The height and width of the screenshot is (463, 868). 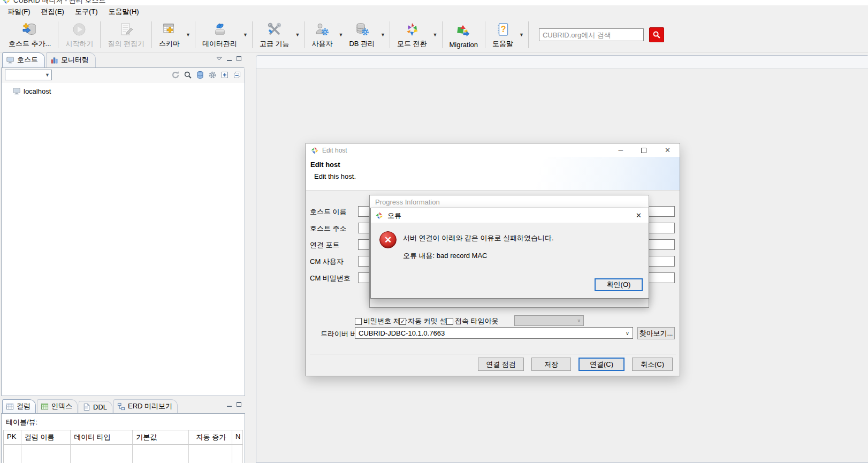 I want to click on search-area, so click(x=601, y=35).